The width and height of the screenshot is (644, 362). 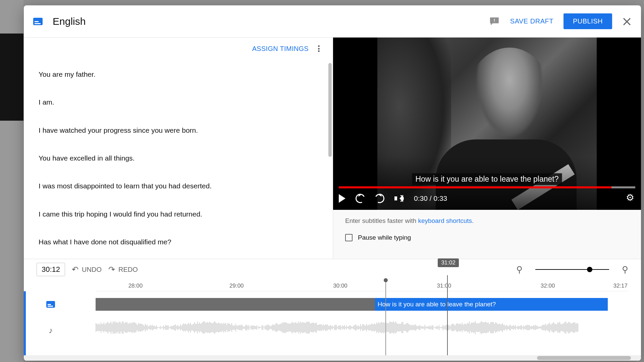 I want to click on timeline-horizontal-scrollbar, so click(x=332, y=358).